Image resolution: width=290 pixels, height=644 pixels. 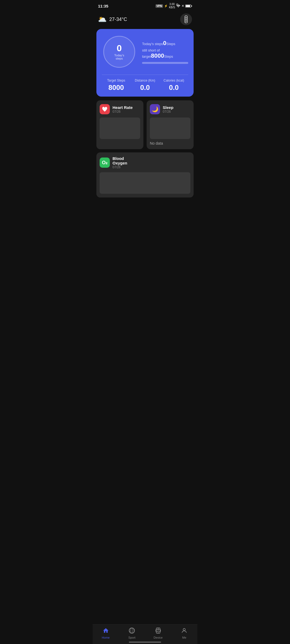 What do you see at coordinates (165, 43) in the screenshot?
I see `today-steps-row: Today's steps0Steps` at bounding box center [165, 43].